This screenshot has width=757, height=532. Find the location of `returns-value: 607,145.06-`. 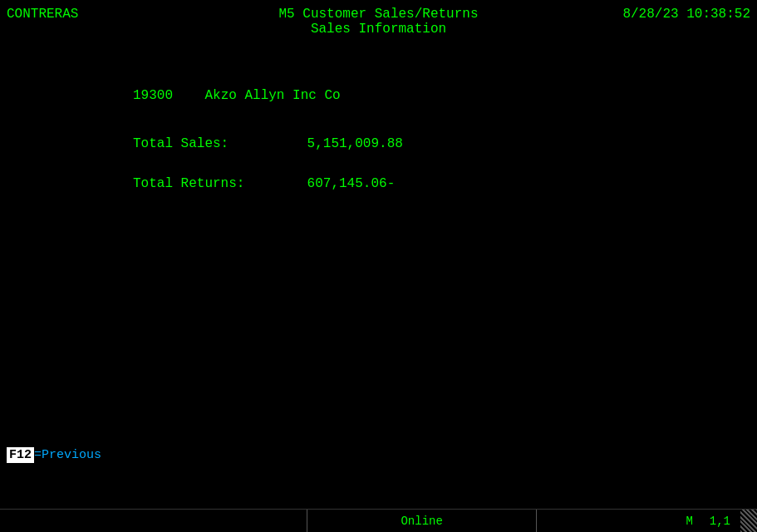

returns-value: 607,145.06- is located at coordinates (351, 184).